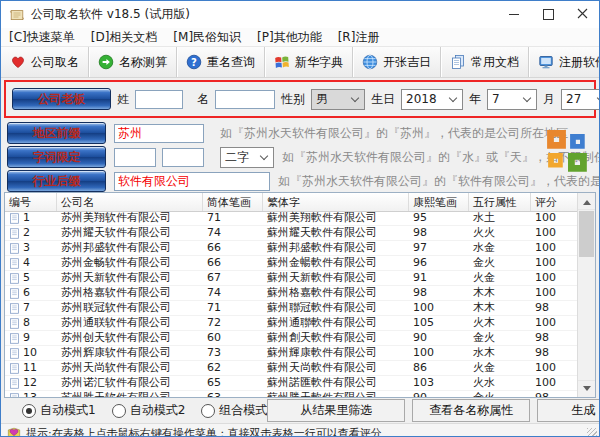 The height and width of the screenshot is (437, 600). Describe the element at coordinates (564, 62) in the screenshot. I see `toolbar-button: 注册软件` at that location.